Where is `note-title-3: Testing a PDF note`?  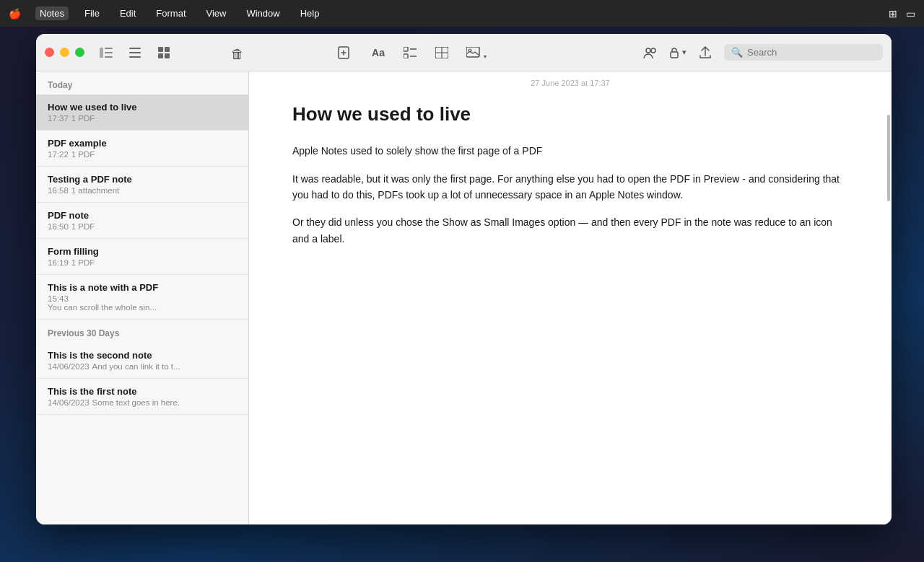 note-title-3: Testing a PDF note is located at coordinates (142, 179).